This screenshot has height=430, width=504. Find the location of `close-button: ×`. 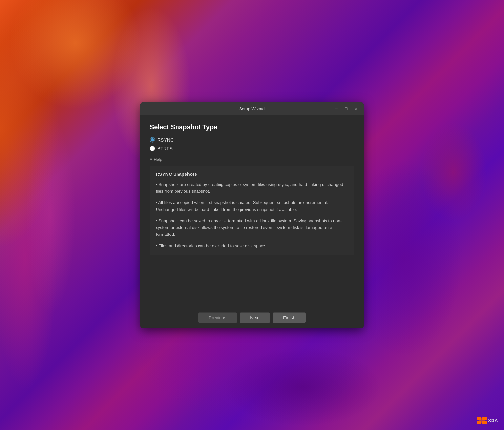

close-button: × is located at coordinates (356, 109).